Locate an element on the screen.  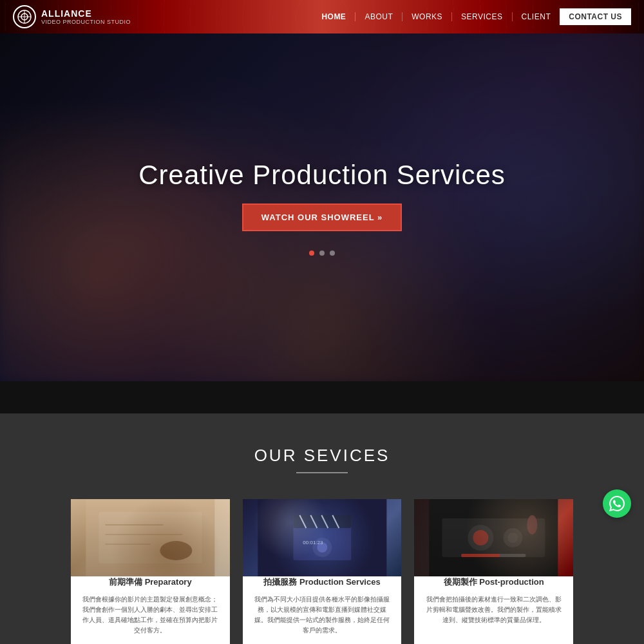
section-header: OUR SEVICES is located at coordinates (322, 460).